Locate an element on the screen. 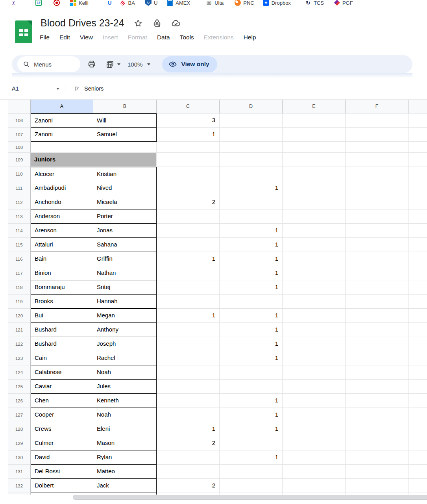  cell-E127 is located at coordinates (314, 415).